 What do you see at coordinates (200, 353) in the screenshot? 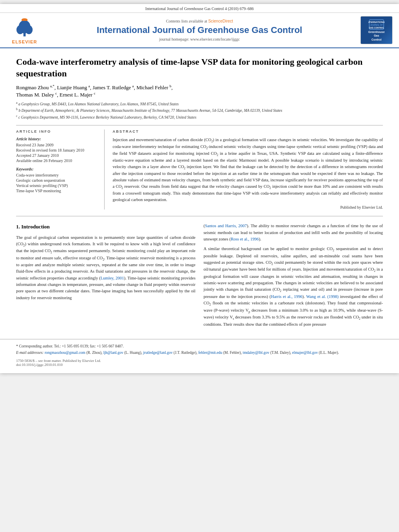
I see `email-note: E-mail addresses: rongmaozhou@gmail.com …` at bounding box center [200, 353].